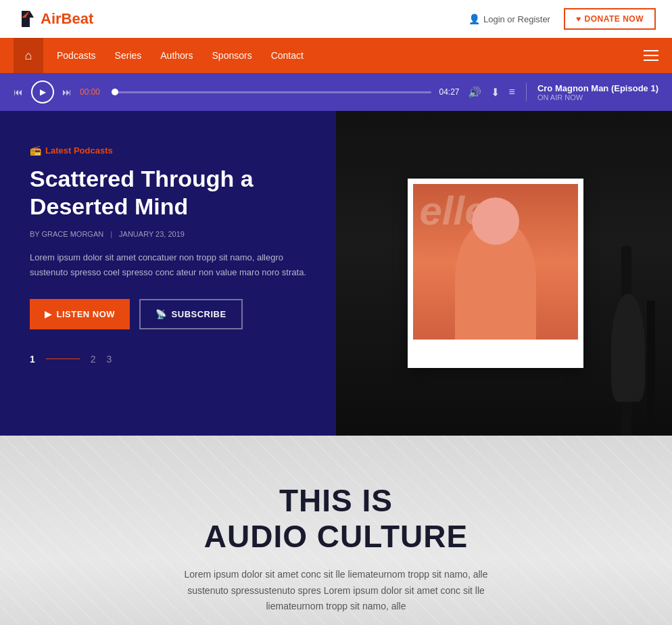 The height and width of the screenshot is (625, 672). I want to click on player-title: Cro Magnon Man (Episode 1), so click(598, 88).